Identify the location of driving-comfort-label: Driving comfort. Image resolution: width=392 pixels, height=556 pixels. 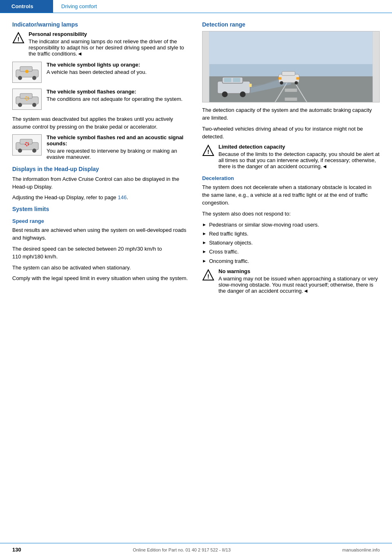
(79, 7).